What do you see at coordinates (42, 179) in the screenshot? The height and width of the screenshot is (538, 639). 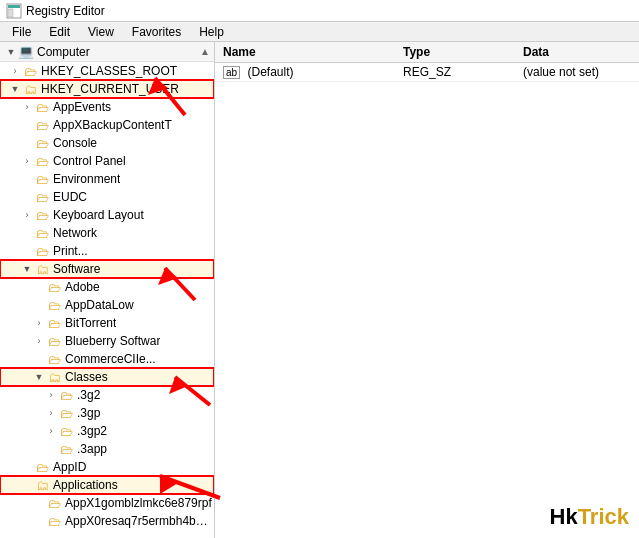 I see `environment-folder-icon: 🗁` at bounding box center [42, 179].